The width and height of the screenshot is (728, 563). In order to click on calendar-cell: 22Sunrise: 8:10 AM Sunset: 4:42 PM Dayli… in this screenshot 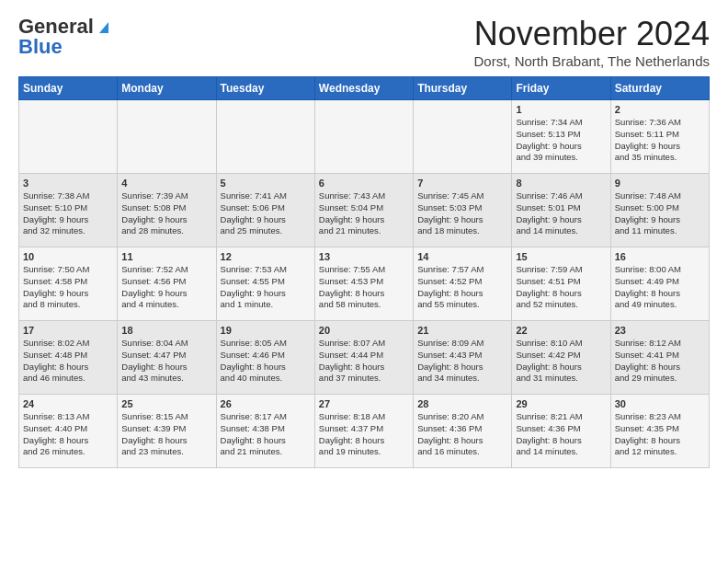, I will do `click(561, 358)`.